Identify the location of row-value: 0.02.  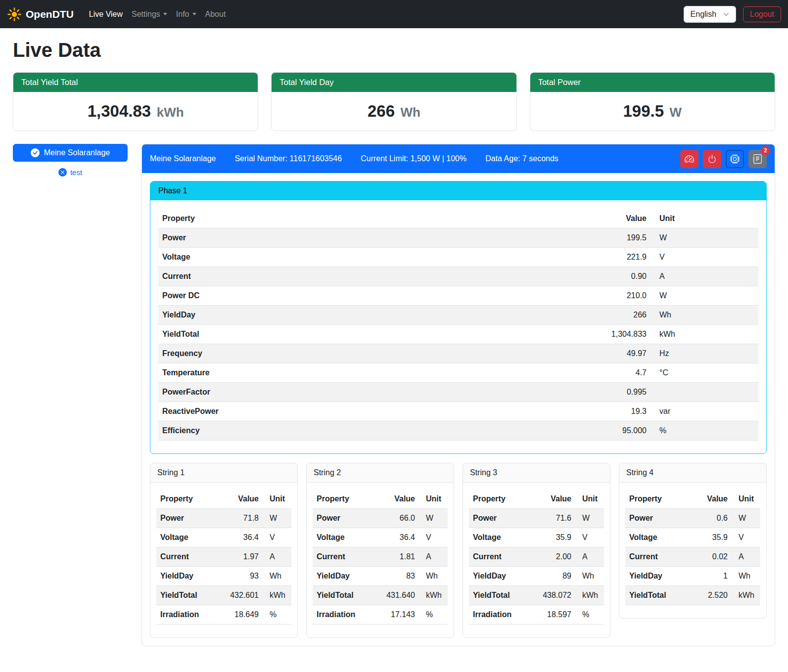
(709, 557).